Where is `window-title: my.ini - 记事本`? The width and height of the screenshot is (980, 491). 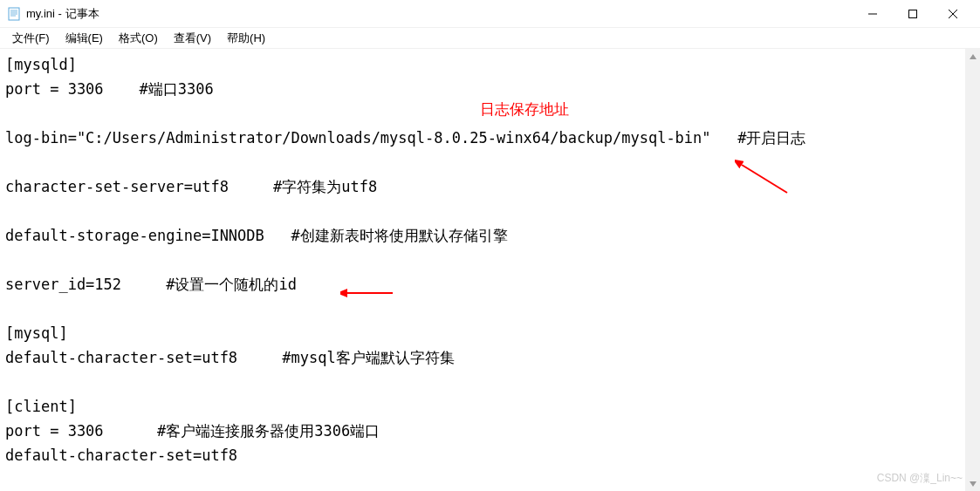
window-title: my.ini - 记事本 is located at coordinates (440, 14).